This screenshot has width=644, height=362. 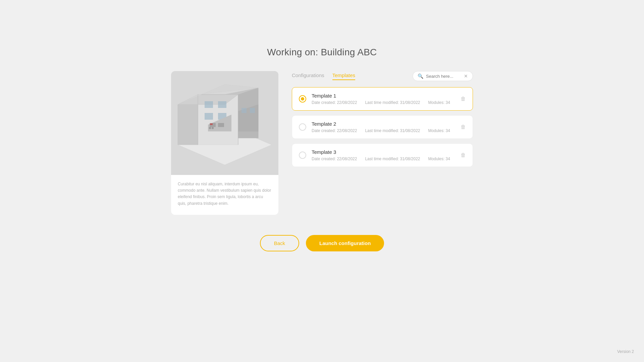 I want to click on template-date-3: Date created: 22/08/2022, so click(x=334, y=159).